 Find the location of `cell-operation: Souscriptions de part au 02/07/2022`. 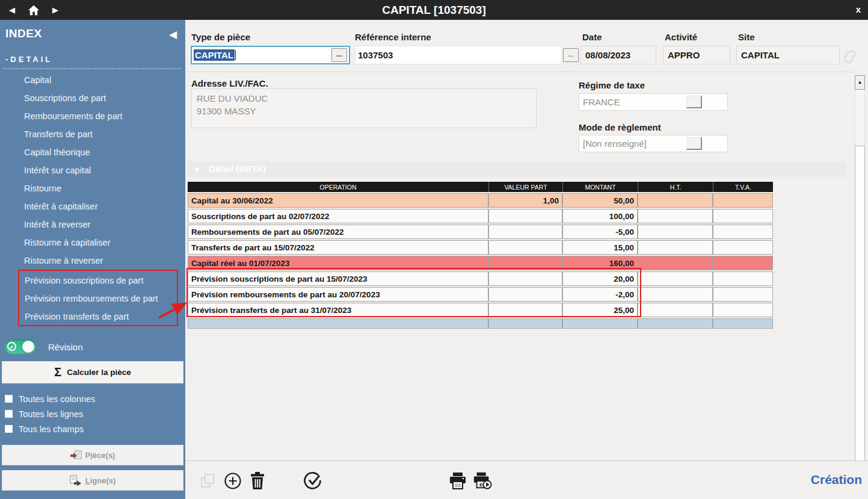

cell-operation: Souscriptions de part au 02/07/2022 is located at coordinates (338, 216).